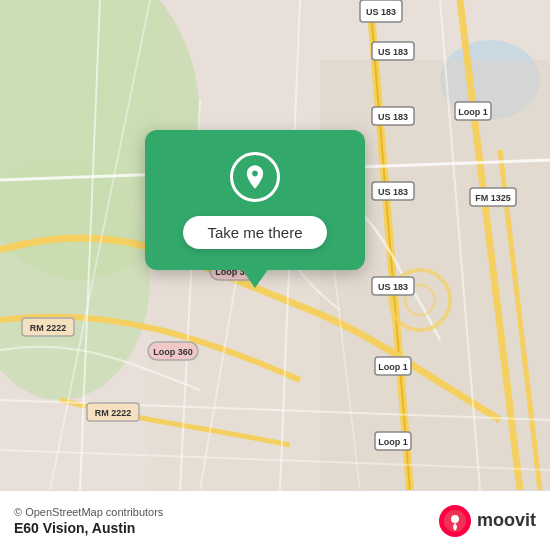 The image size is (550, 550). Describe the element at coordinates (455, 521) in the screenshot. I see `moovit-icon` at that location.